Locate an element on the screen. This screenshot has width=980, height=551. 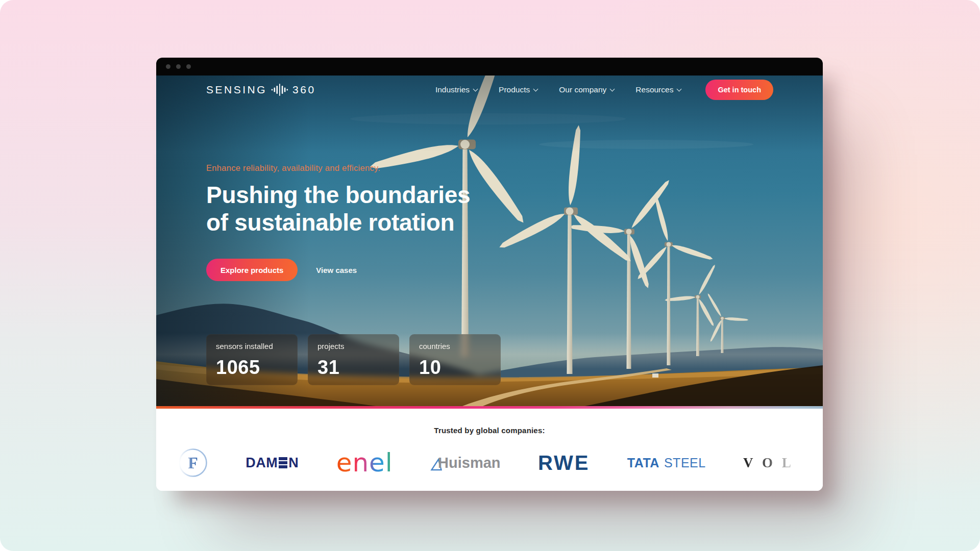
hero-eyebrow: Enhance reliability, availability and ef… is located at coordinates (514, 168).